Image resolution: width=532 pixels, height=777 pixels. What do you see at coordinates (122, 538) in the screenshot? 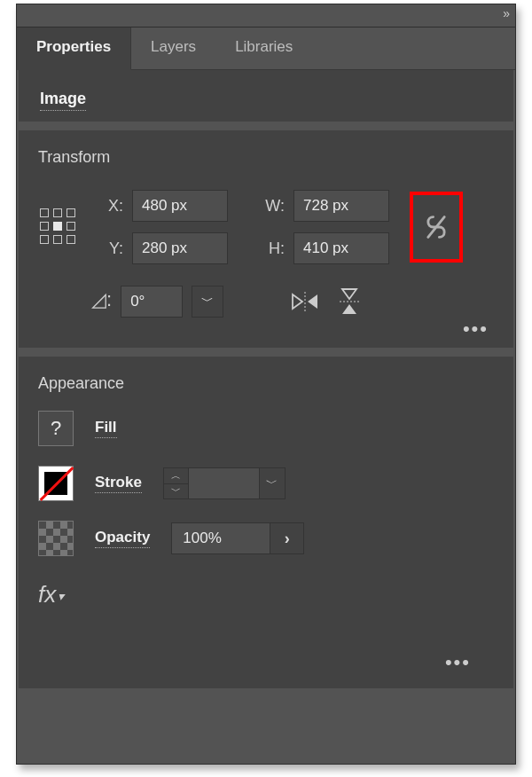
I see `opacity-label: Opacity` at bounding box center [122, 538].